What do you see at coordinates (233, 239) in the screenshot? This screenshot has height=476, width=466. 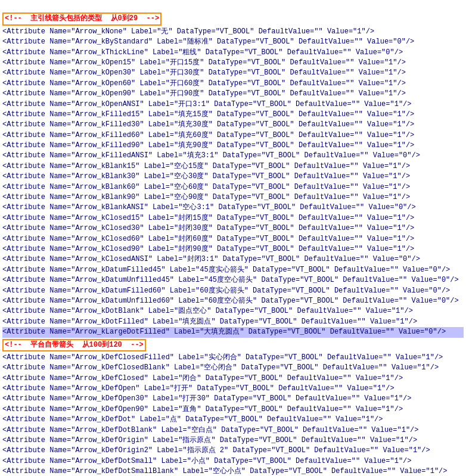 I see `attribute-line: <Attribute Name="Arrow_kClosed60" Label=…` at bounding box center [233, 239].